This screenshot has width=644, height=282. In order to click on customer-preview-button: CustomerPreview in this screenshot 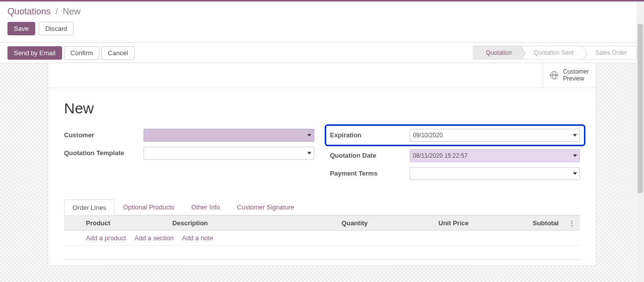, I will do `click(569, 76)`.